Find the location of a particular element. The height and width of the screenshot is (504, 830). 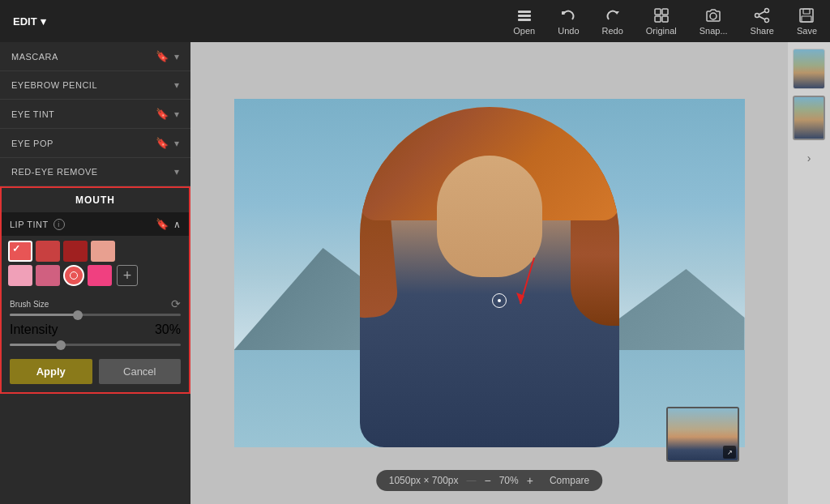

add-swatch-button: + is located at coordinates (127, 275).